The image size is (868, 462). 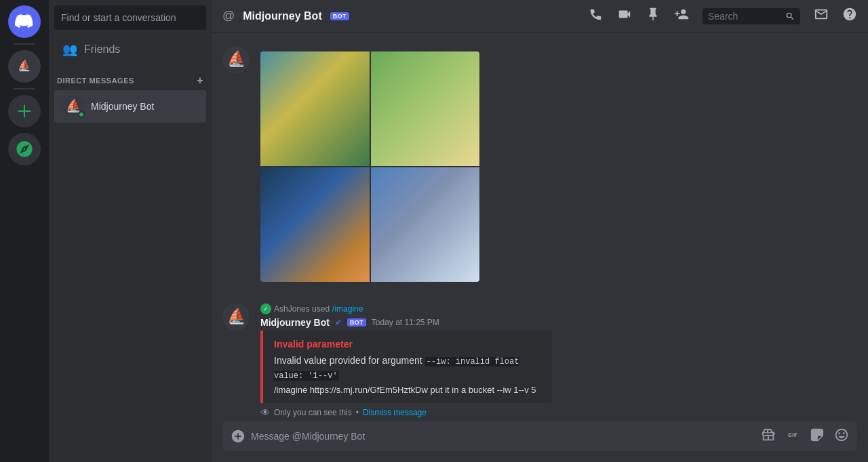 What do you see at coordinates (340, 16) in the screenshot?
I see `bot-badge-header: BOT` at bounding box center [340, 16].